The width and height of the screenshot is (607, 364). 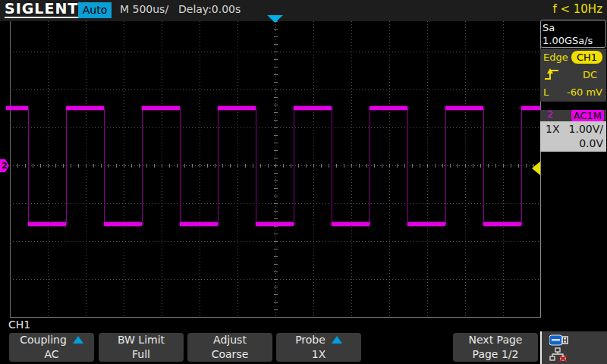 What do you see at coordinates (586, 129) in the screenshot?
I see `ch2-scale: 1.00V/` at bounding box center [586, 129].